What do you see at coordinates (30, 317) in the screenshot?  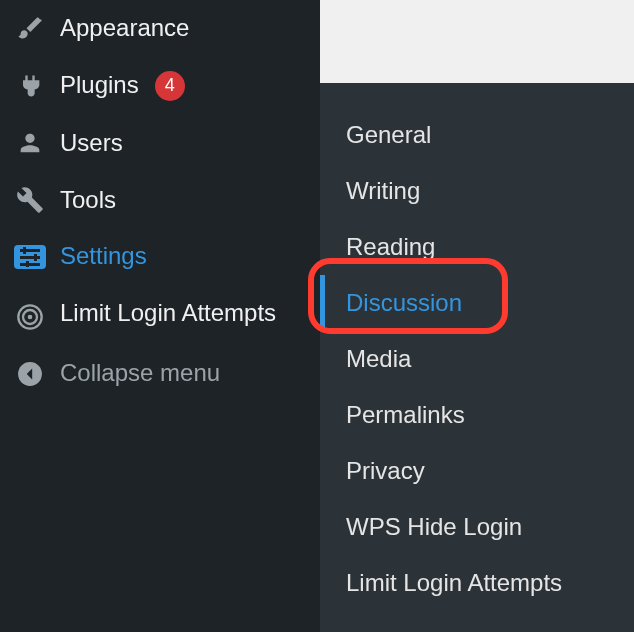 I see `target-icon` at bounding box center [30, 317].